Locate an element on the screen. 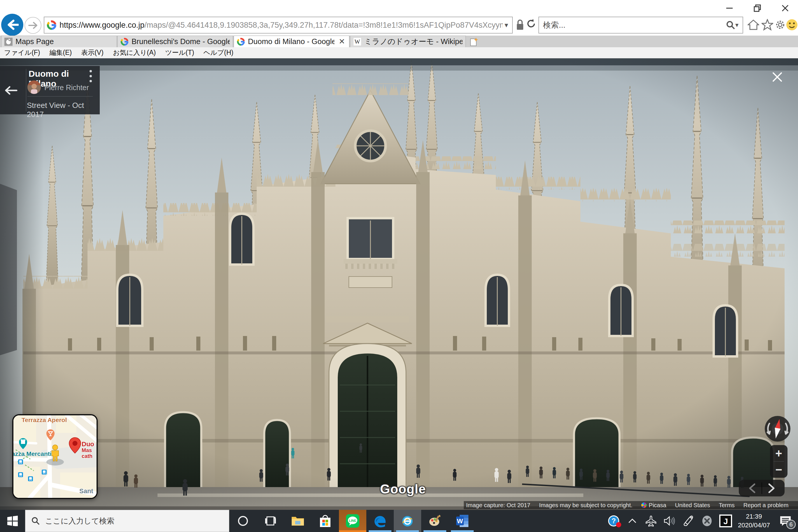  author-avatar is located at coordinates (34, 87).